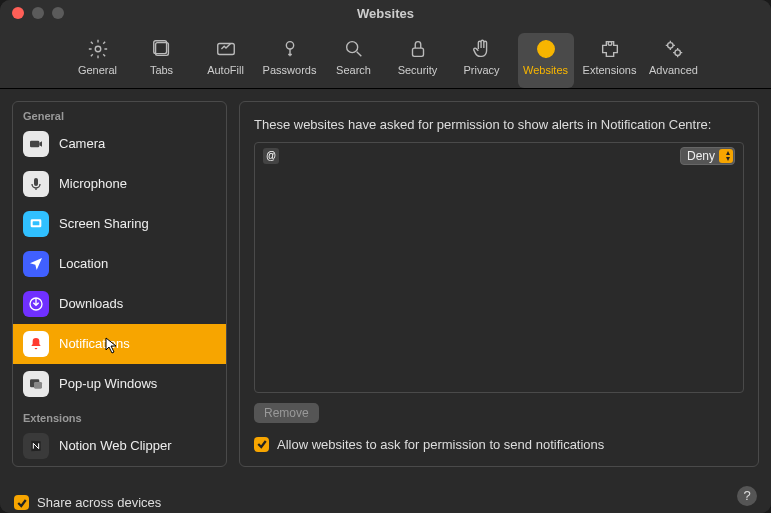  Describe the element at coordinates (99, 502) in the screenshot. I see `share-devices-label: Share across devices` at that location.